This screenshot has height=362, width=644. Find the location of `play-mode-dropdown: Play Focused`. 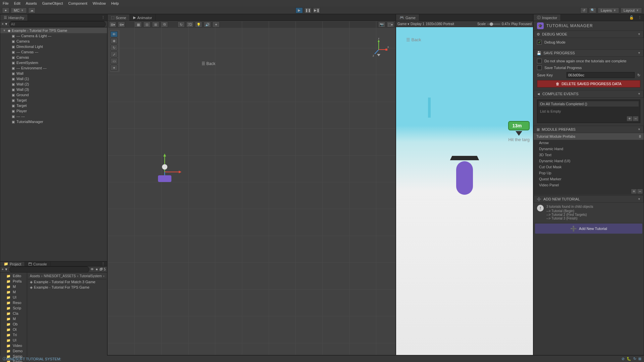

play-mode-dropdown: Play Focused is located at coordinates (521, 24).